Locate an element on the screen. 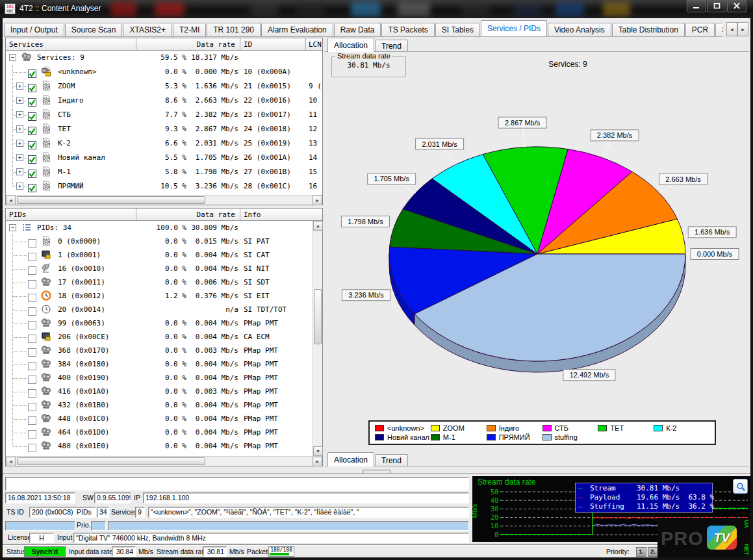 This screenshot has width=753, height=560. service-row: +Новий канал5.5 %1.705 Mb/s26 (0x001A)14 is located at coordinates (164, 158).